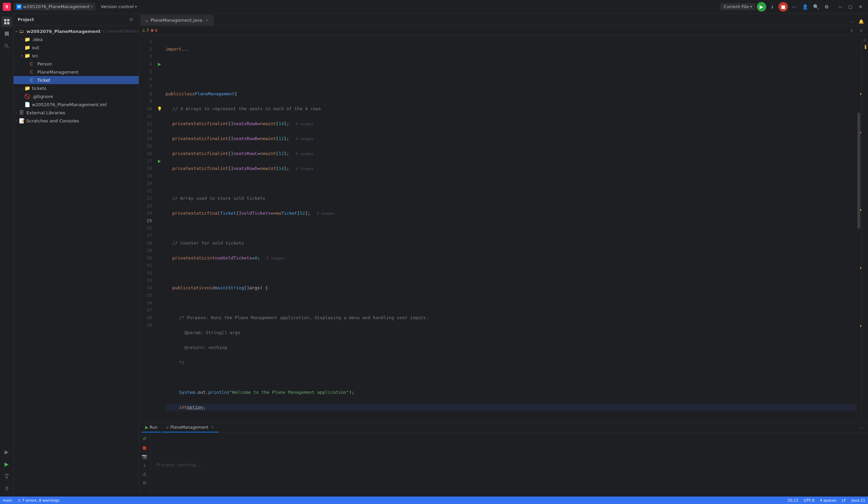 The image size is (868, 504). What do you see at coordinates (147, 221) in the screenshot?
I see `ln-25: 25` at bounding box center [147, 221].